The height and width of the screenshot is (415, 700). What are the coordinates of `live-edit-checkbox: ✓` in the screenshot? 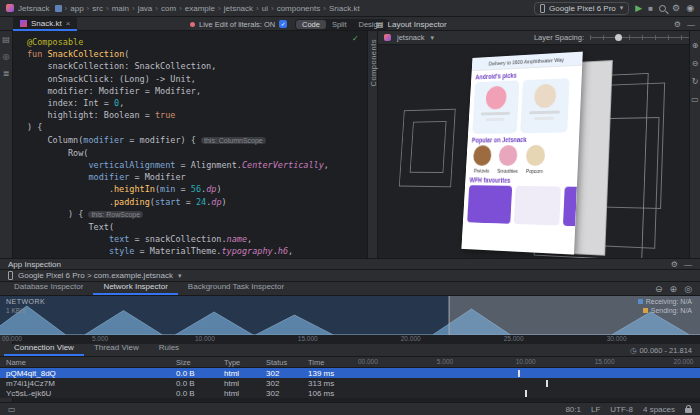 It's located at (283, 24).